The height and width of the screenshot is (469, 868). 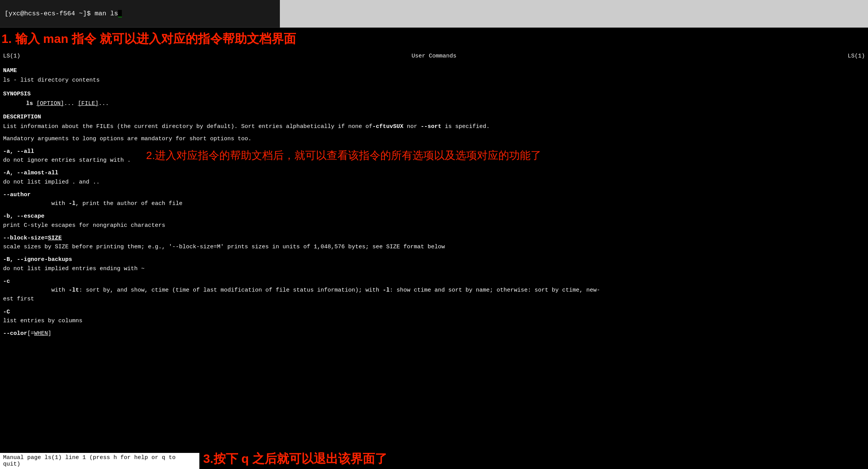 What do you see at coordinates (31, 333) in the screenshot?
I see `opt-color-bracket1: [=` at bounding box center [31, 333].